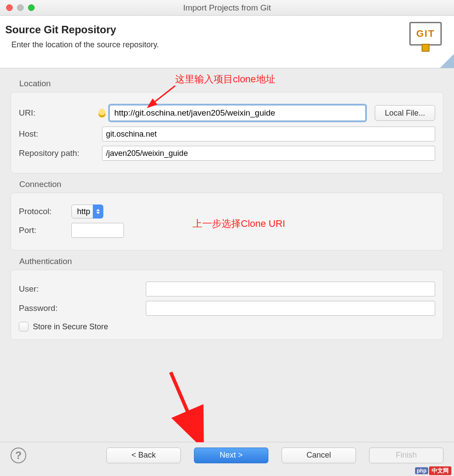 The image size is (454, 476). Describe the element at coordinates (227, 305) in the screenshot. I see `auth-group: User: Password: Store in Secure Store` at that location.